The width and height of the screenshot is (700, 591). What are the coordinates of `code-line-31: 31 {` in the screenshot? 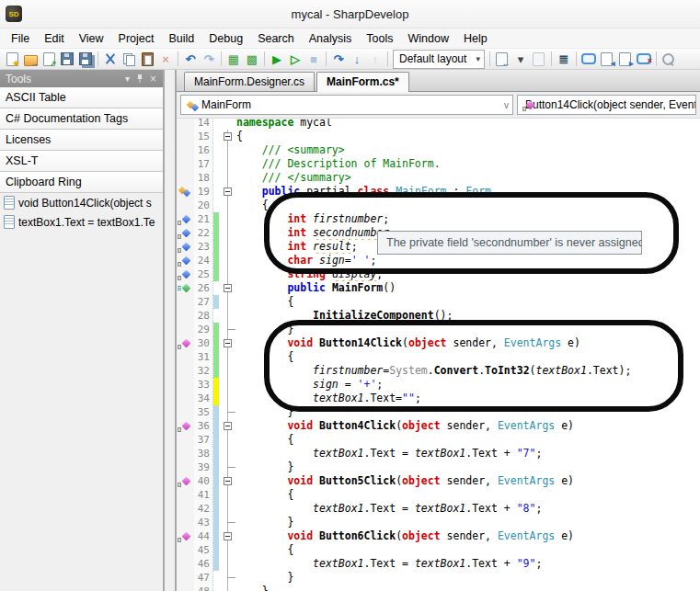 It's located at (438, 357).